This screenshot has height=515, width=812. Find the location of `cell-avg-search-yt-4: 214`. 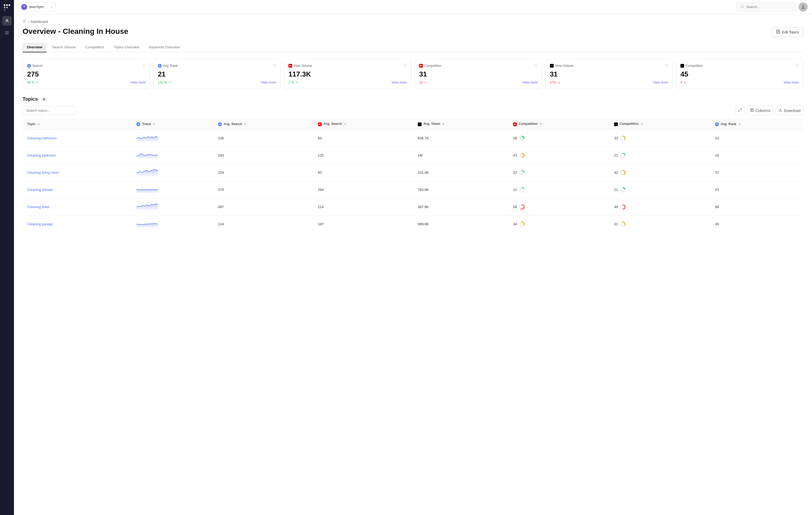

cell-avg-search-yt-4: 214 is located at coordinates (364, 207).